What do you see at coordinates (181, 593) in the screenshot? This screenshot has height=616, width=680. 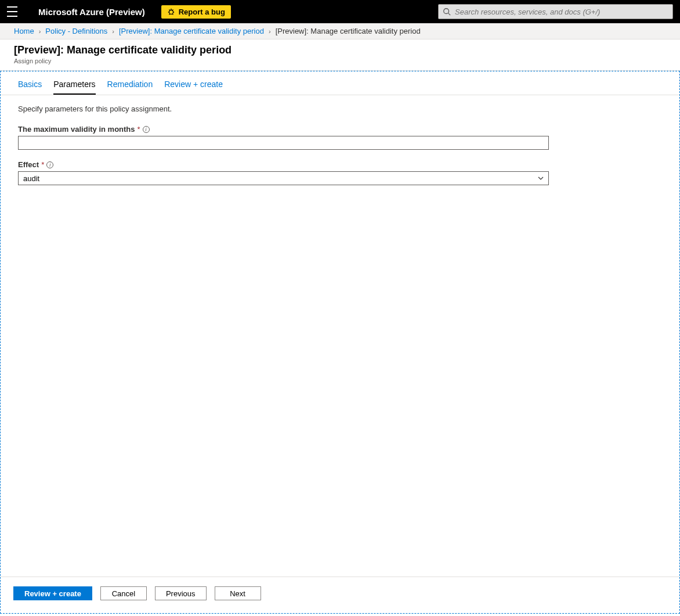 I see `previous-button: Previous` at bounding box center [181, 593].